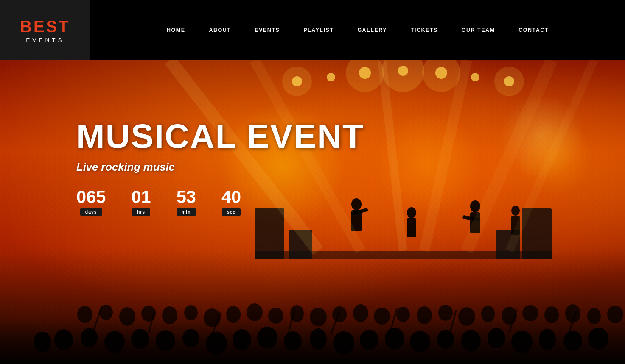 Image resolution: width=625 pixels, height=364 pixels. Describe the element at coordinates (372, 30) in the screenshot. I see `nav-item-gallery: GALLERY` at that location.